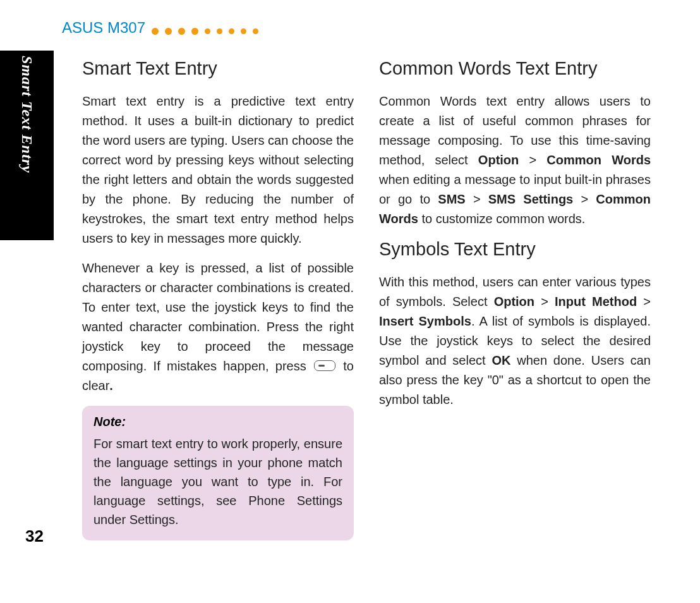  Describe the element at coordinates (502, 219) in the screenshot. I see `cw-t6: to customize common words.` at that location.